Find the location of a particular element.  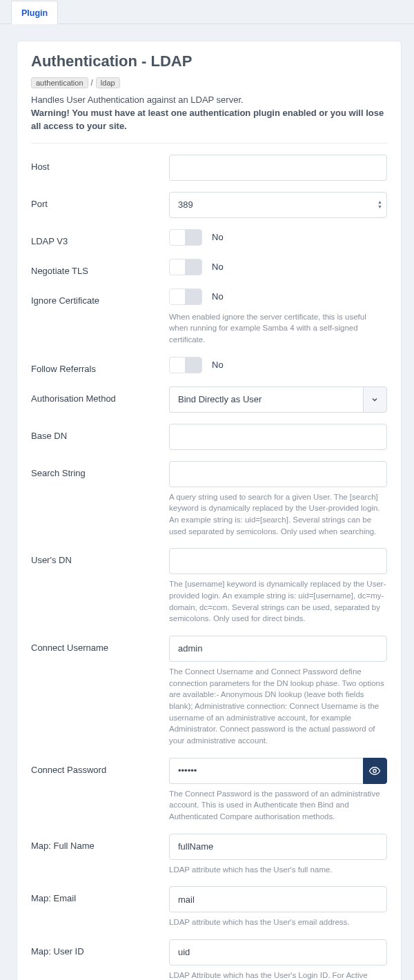

number-spinner-icon: ▲▼ is located at coordinates (379, 204).